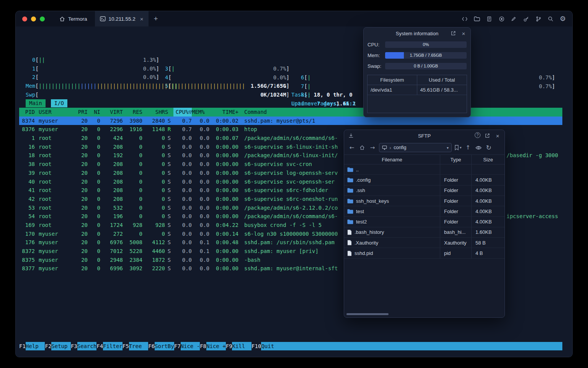 This screenshot has height=368, width=588. I want to click on function-key: F8Nice +, so click(213, 346).